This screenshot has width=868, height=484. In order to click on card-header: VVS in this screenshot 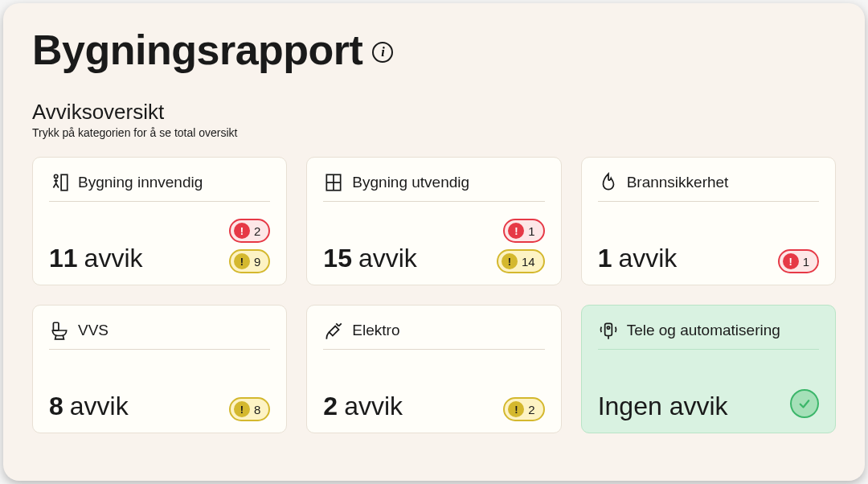, I will do `click(159, 334)`.